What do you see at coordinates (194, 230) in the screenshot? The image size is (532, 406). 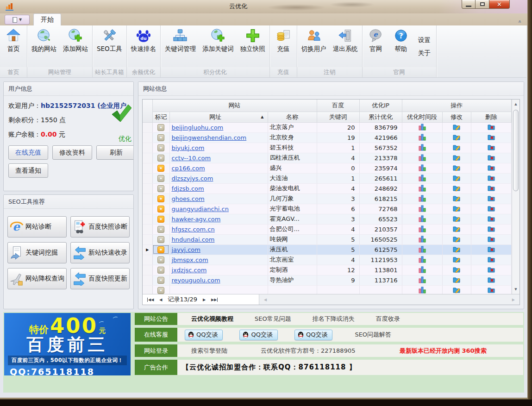 I see `site-url-link: hfgszc.com.cn` at bounding box center [194, 230].